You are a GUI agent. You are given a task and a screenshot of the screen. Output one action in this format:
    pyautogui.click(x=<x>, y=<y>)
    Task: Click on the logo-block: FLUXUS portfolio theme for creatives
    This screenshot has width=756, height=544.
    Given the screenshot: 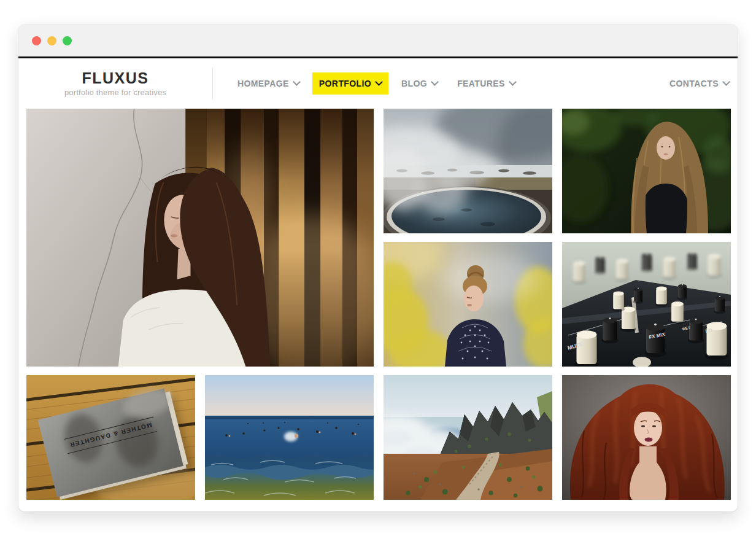 What is the action you would take?
    pyautogui.click(x=115, y=84)
    